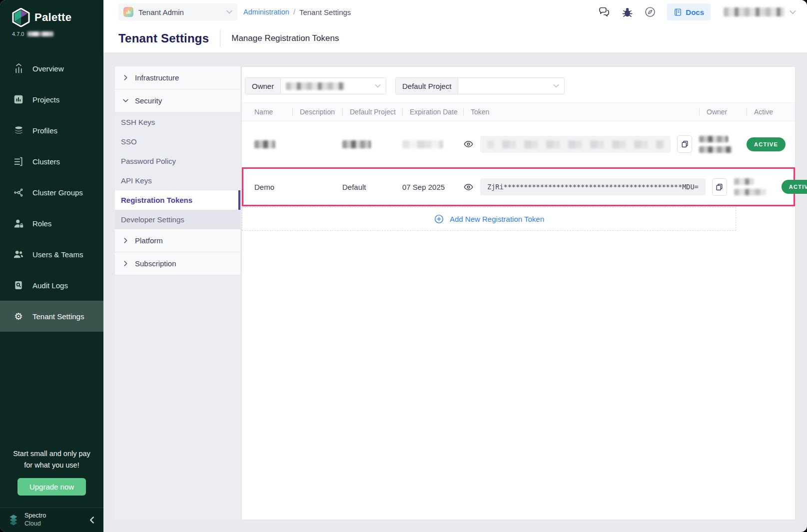 The width and height of the screenshot is (807, 532). What do you see at coordinates (156, 264) in the screenshot?
I see `settings-group-label: Subscription` at bounding box center [156, 264].